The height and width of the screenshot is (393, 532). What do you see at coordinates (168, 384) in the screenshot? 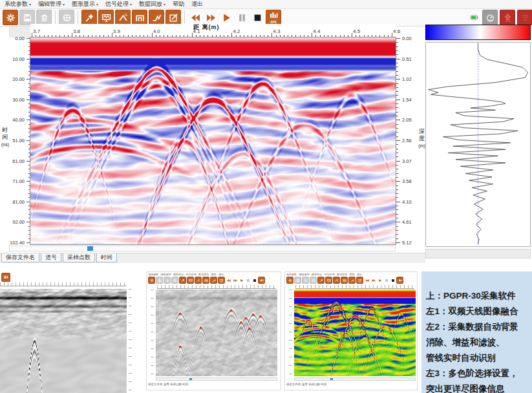
I see `mini-tab-bar: 保存文件名 道号 采样点数 时间` at bounding box center [168, 384].